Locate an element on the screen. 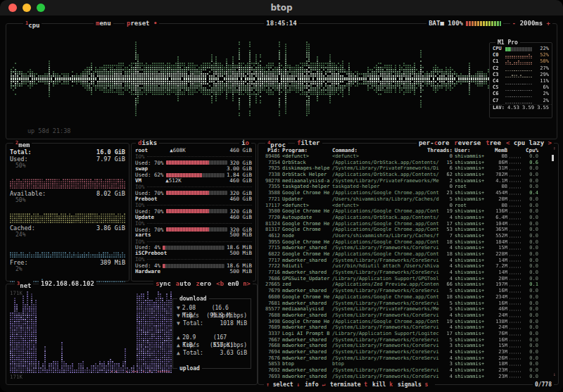  process-row: 7688mdworker_shared/System/Library/Frame… is located at coordinates (405, 315).